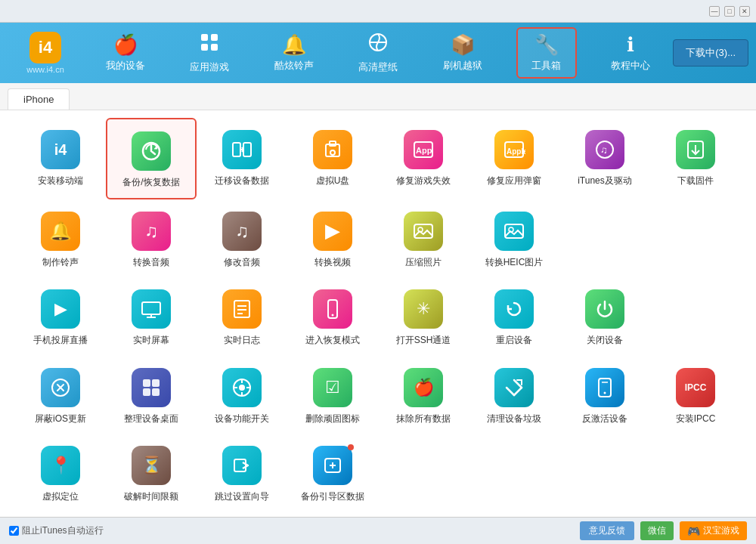  What do you see at coordinates (125, 45) in the screenshot?
I see `my-device-icon: 🍎` at bounding box center [125, 45].